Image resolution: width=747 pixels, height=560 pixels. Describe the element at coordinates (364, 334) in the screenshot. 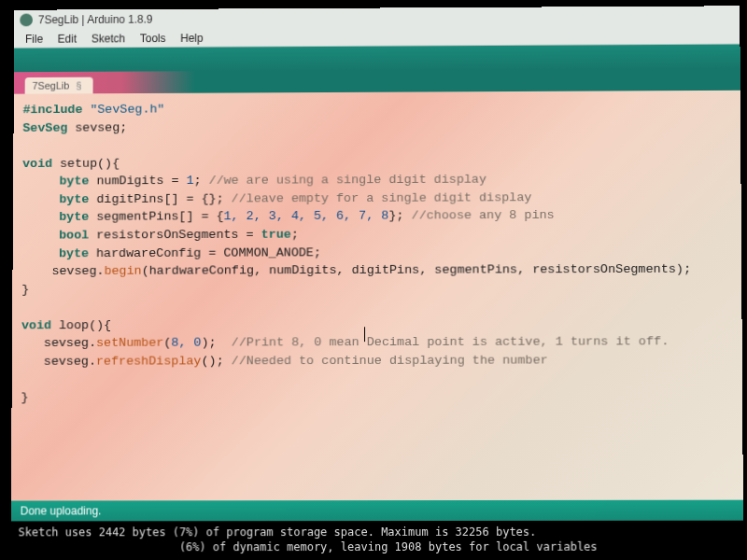

I see `text-cursor` at that location.